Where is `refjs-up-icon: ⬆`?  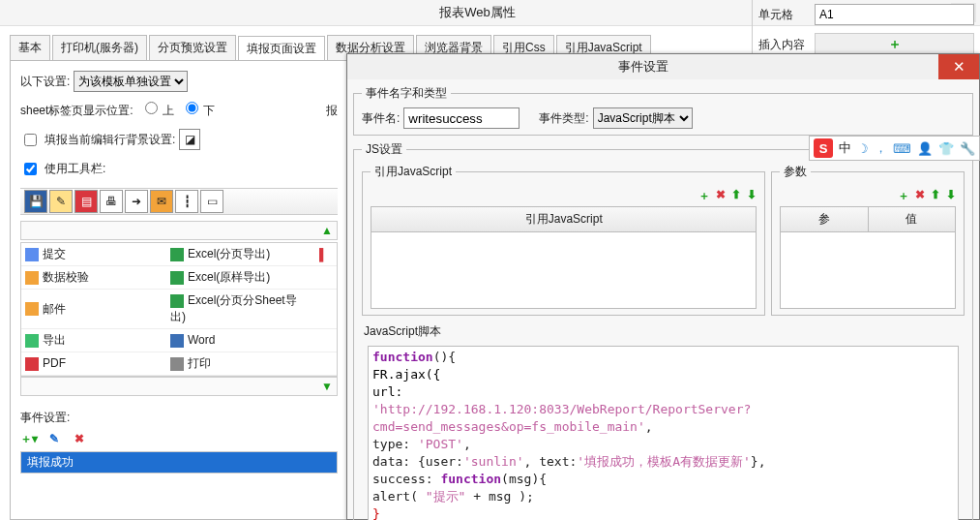 refjs-up-icon: ⬆ is located at coordinates (736, 196).